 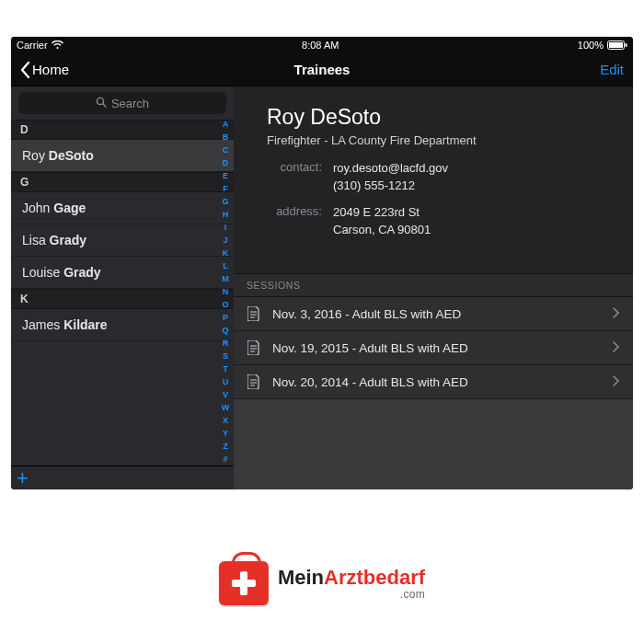 I want to click on search-placeholder: Search, so click(x=131, y=103).